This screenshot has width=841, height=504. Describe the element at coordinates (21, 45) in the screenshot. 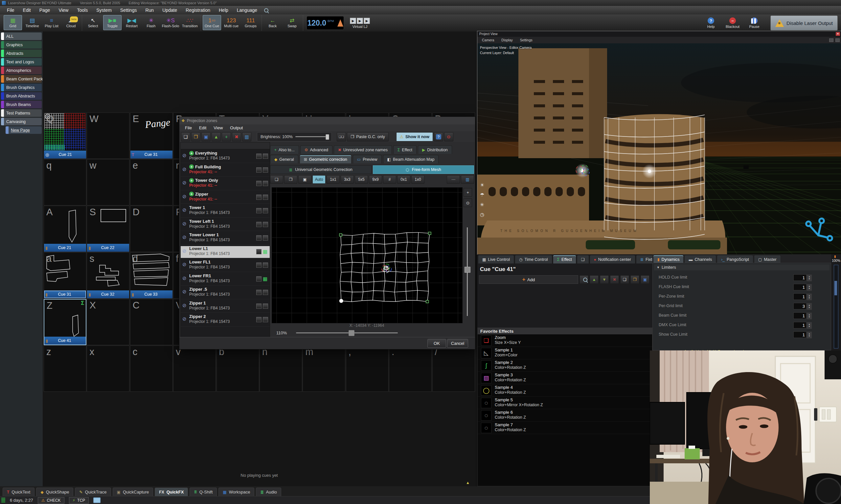

I see `sidebar-item-graphics: Graphics` at that location.